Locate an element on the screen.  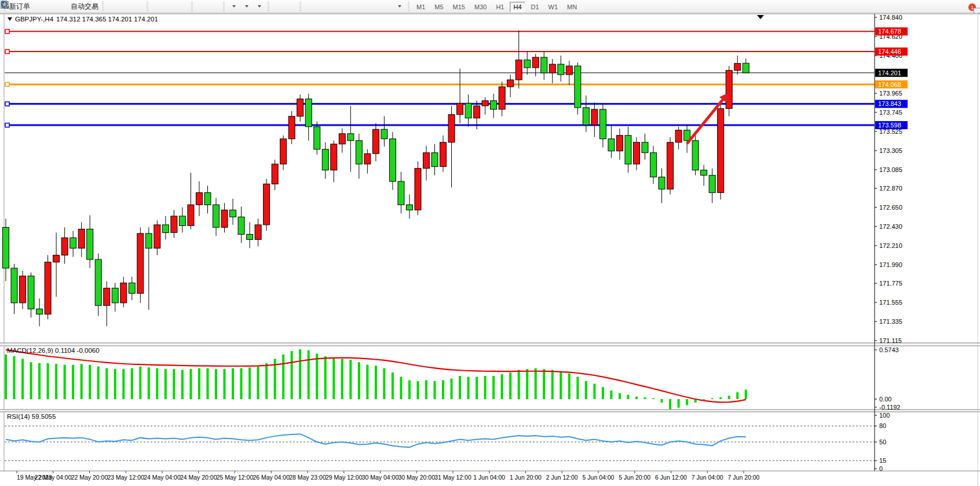
templates-button is located at coordinates (233, 6).